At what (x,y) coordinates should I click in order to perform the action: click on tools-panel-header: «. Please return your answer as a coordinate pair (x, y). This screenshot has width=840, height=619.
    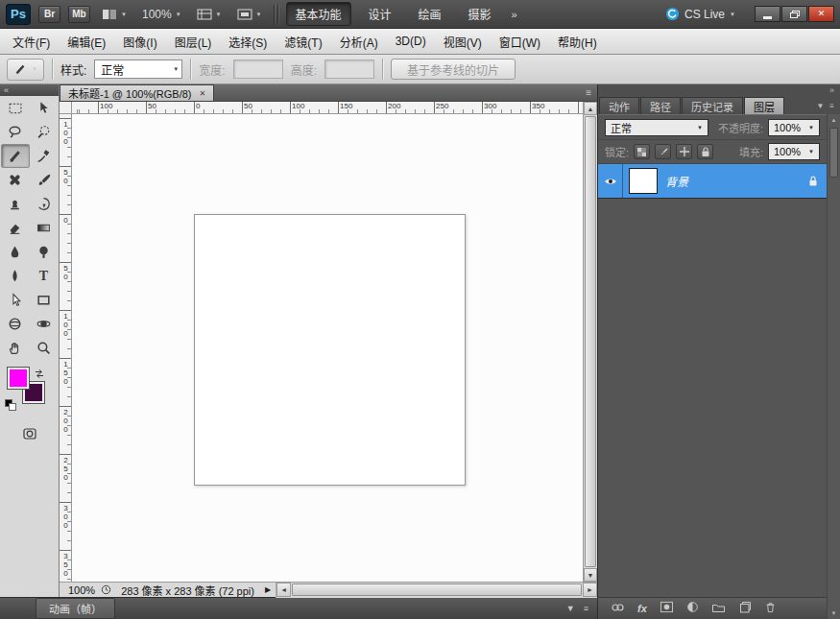
    Looking at the image, I should click on (29, 90).